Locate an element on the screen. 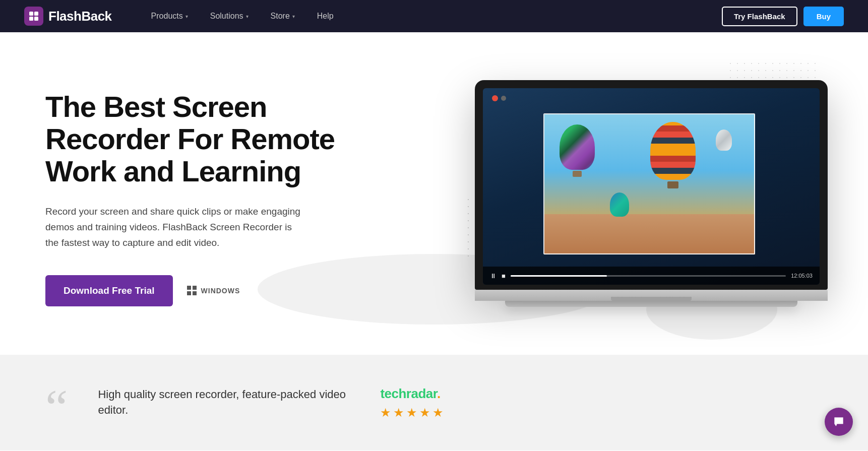 This screenshot has height=451, width=868. star-1: ★ is located at coordinates (386, 413).